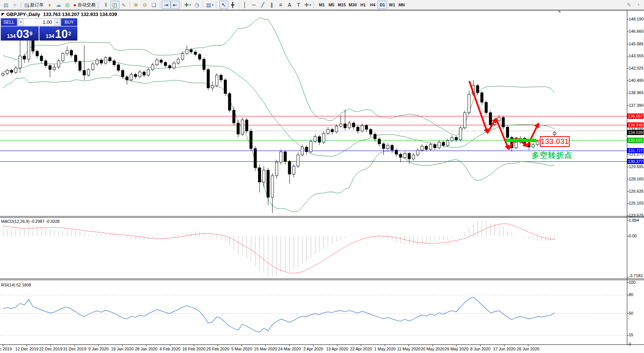 The width and height of the screenshot is (644, 353). What do you see at coordinates (279, 248) in the screenshot?
I see `macd-signal-line` at bounding box center [279, 248].